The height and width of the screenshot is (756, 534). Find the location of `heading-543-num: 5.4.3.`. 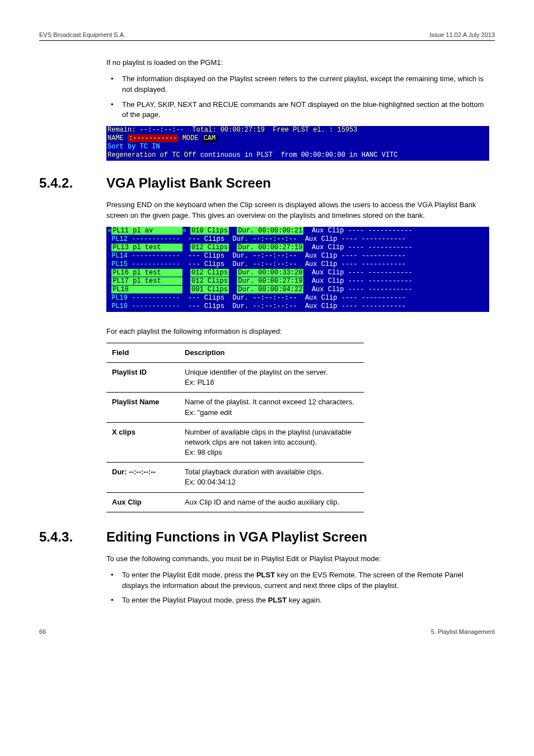

heading-543-num: 5.4.3. is located at coordinates (73, 537).